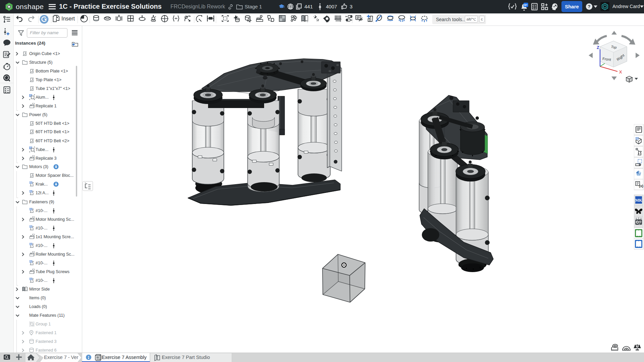 The width and height of the screenshot is (644, 362). I want to click on svg-text: 9+, so click(526, 5).